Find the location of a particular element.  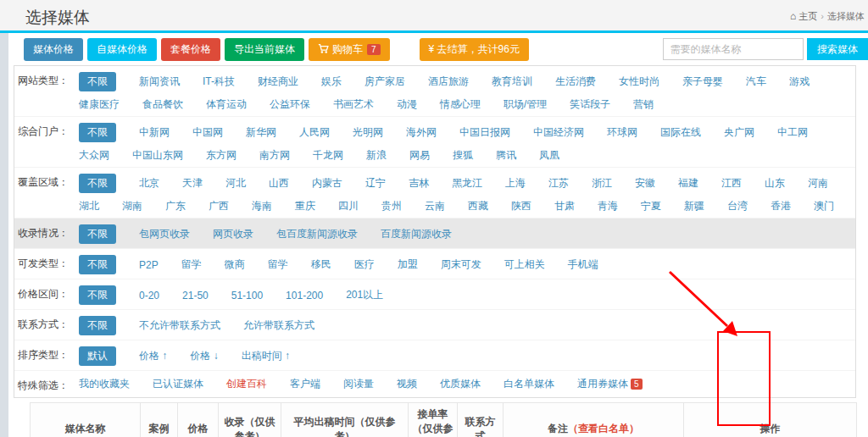

filter-option: 千龙网 is located at coordinates (328, 156).